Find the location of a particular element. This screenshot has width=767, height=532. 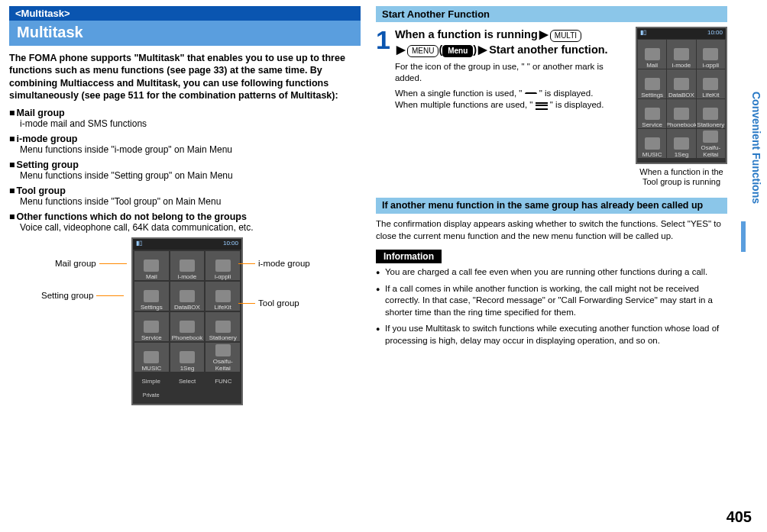

group-sub-imode: Menu functions inside "i-mode group" on … is located at coordinates (190, 150).